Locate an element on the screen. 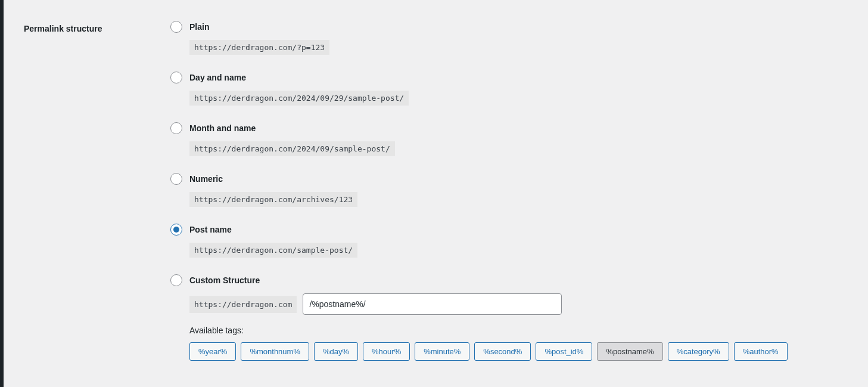 This screenshot has width=868, height=387. option-day-name: Day and name https://derdragon.com/2024/… is located at coordinates (510, 88).